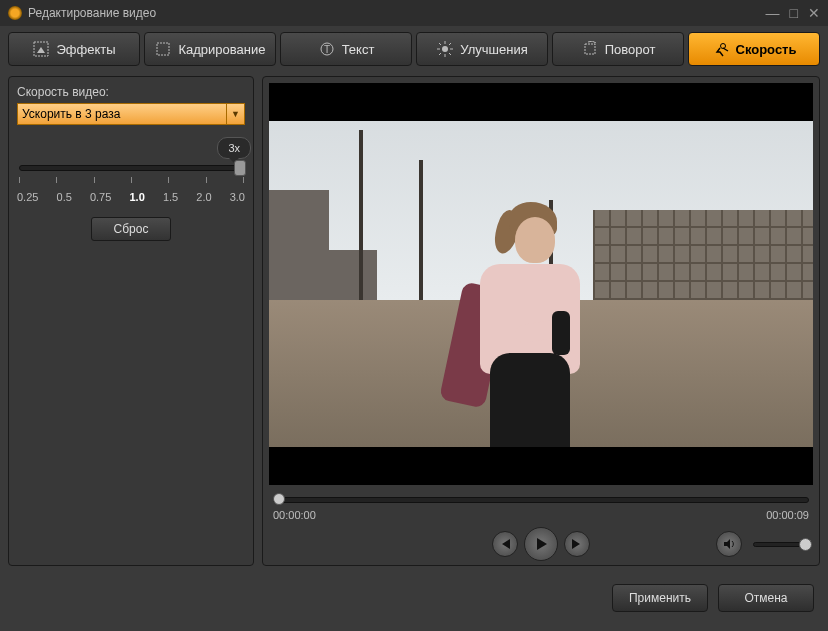 This screenshot has height=631, width=828. What do you see at coordinates (761, 544) in the screenshot?
I see `volume-group` at bounding box center [761, 544].